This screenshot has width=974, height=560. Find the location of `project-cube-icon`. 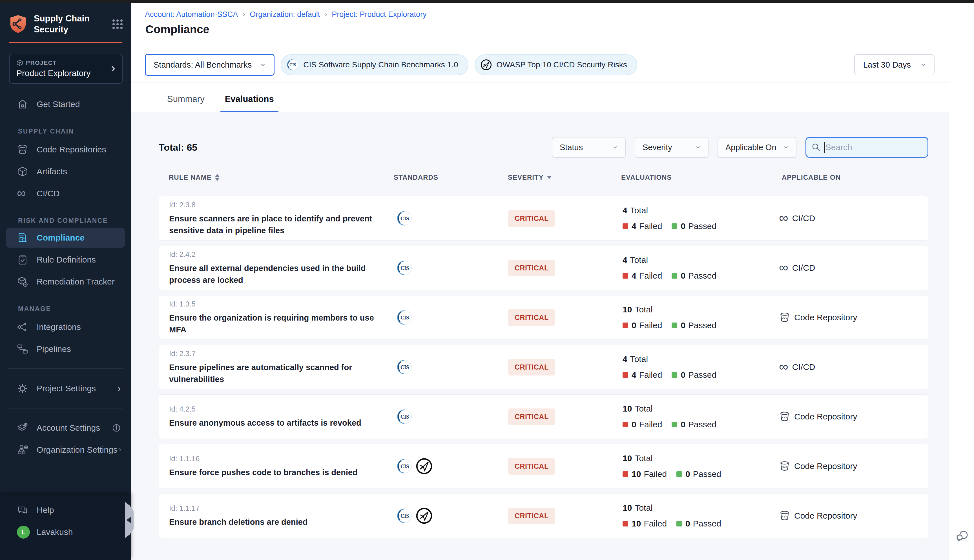

project-cube-icon is located at coordinates (20, 63).